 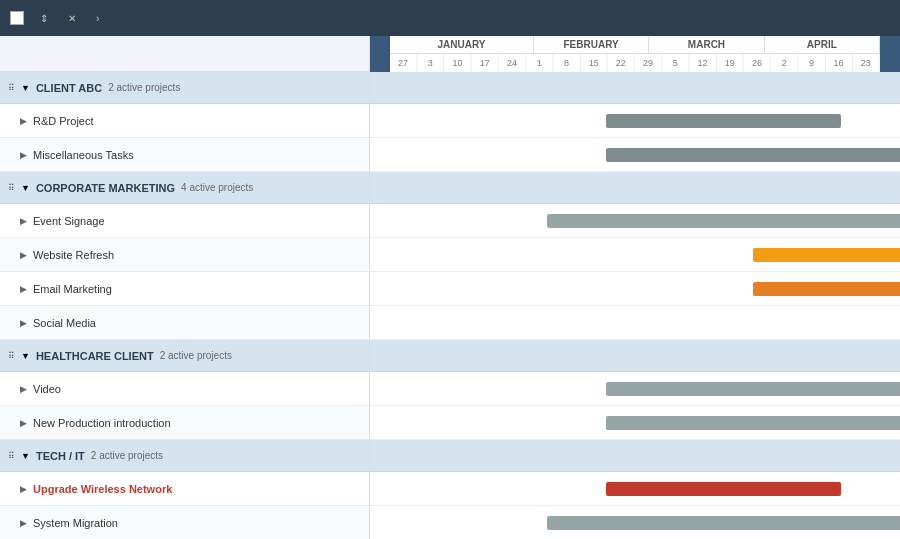 I want to click on task-row: ▶ Email Marketing, so click(x=184, y=289).